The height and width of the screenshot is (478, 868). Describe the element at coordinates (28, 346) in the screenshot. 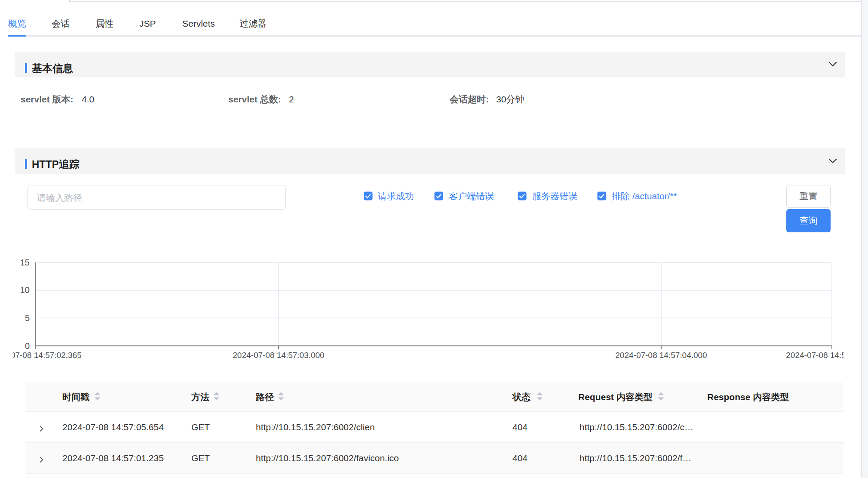

I see `svg-text: 0` at that location.